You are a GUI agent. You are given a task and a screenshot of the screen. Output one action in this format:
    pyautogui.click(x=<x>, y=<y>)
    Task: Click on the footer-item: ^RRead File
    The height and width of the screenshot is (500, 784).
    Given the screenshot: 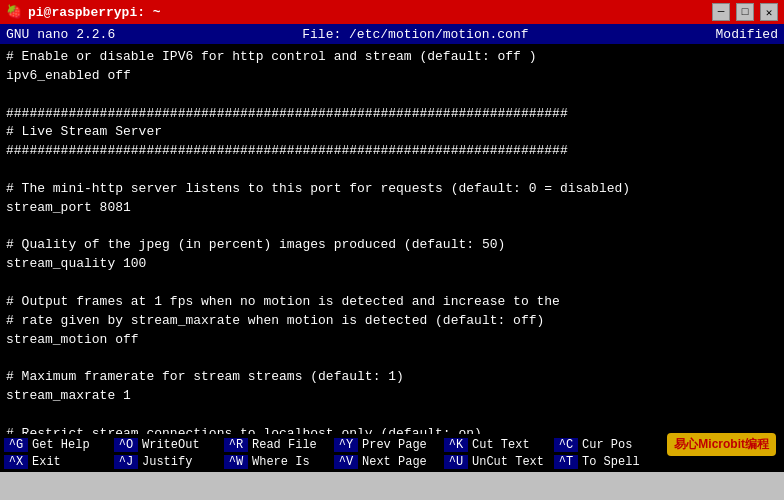 What is the action you would take?
    pyautogui.click(x=279, y=445)
    